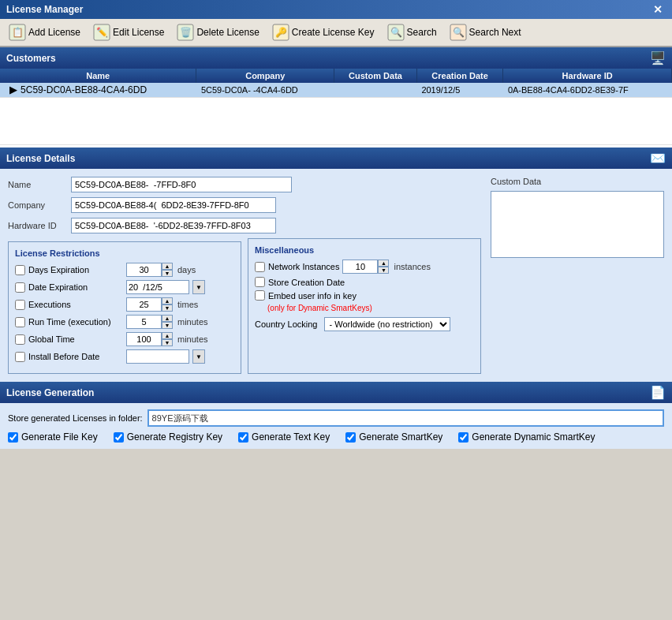 The height and width of the screenshot is (620, 672). I want to click on table-row: ▶ 5C59-DC0A-BE88-4CA4-6DD 5C59-DC0A- -4C…, so click(336, 90).